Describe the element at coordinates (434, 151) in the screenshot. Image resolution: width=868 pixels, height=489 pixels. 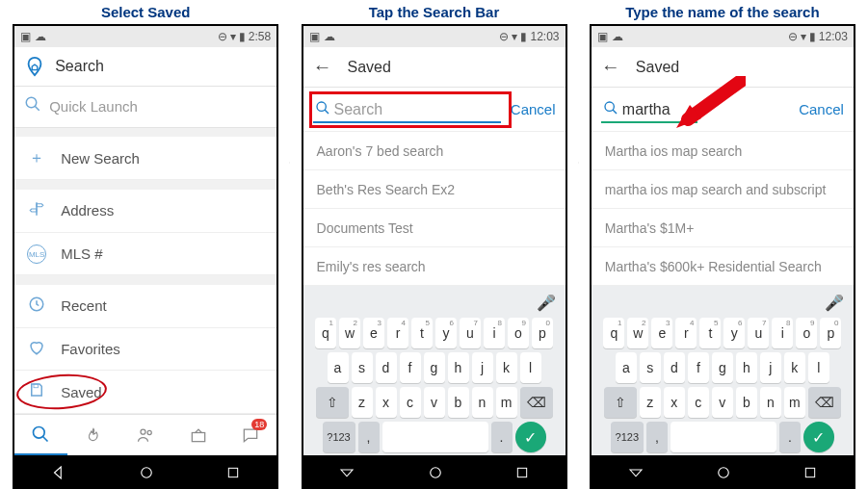
I see `list-item: Aaron's 7 bed search` at that location.